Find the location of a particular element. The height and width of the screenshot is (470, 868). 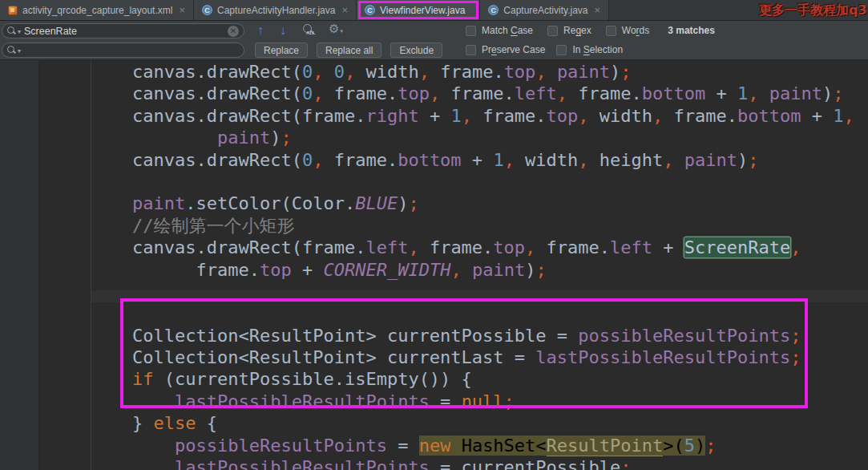

code-token: 0 is located at coordinates (340, 72).